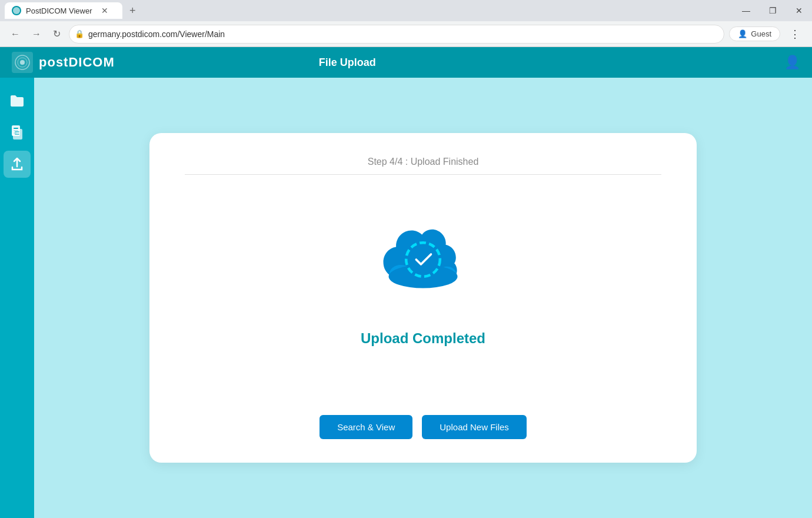  Describe the element at coordinates (792, 62) in the screenshot. I see `user-avatar-icon: 👤` at that location.